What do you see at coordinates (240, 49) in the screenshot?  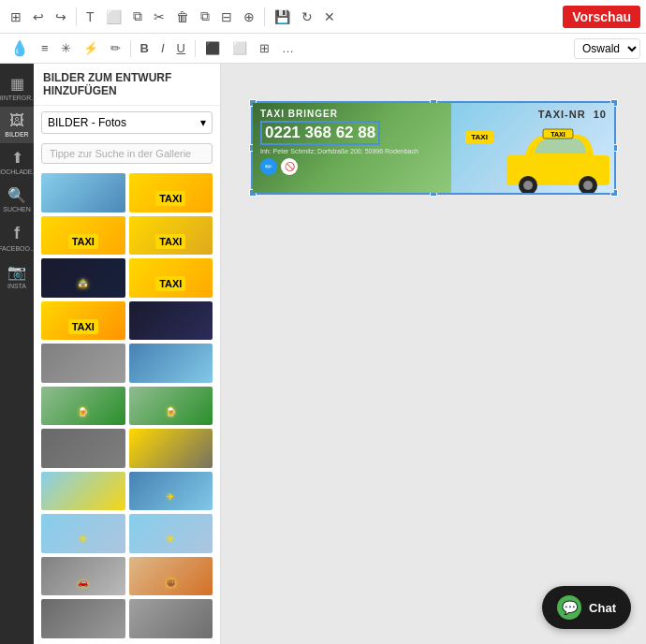 I see `tb2-alignc-btn: ⬜` at bounding box center [240, 49].